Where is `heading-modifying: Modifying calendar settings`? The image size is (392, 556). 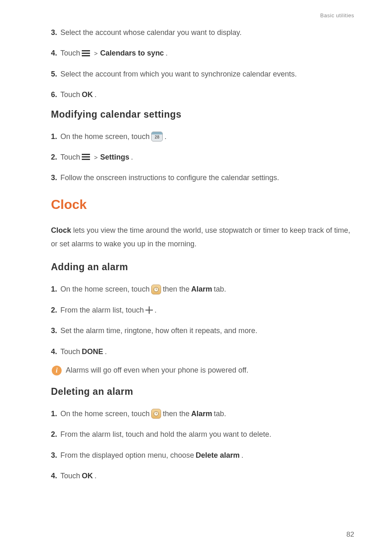
heading-modifying: Modifying calendar settings is located at coordinates (203, 114).